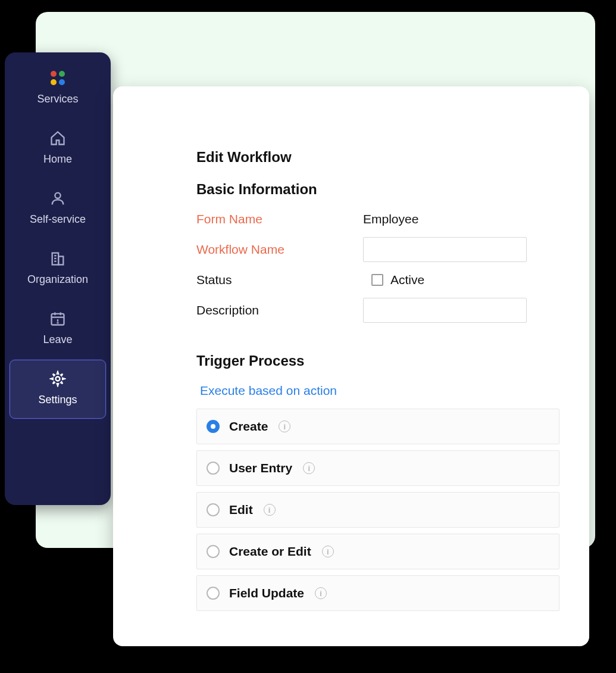  Describe the element at coordinates (378, 189) in the screenshot. I see `section-basic-info: Basic Information` at that location.